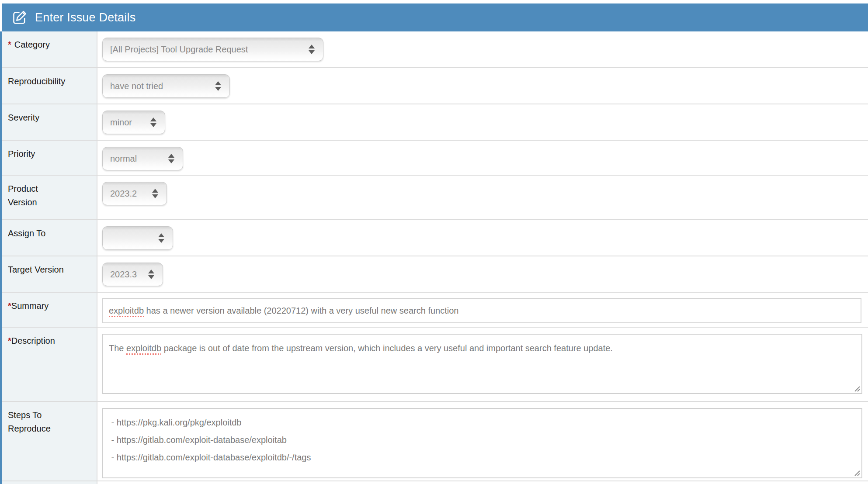  What do you see at coordinates (435, 239) in the screenshot?
I see `row-assign-to: Assign To` at bounding box center [435, 239].